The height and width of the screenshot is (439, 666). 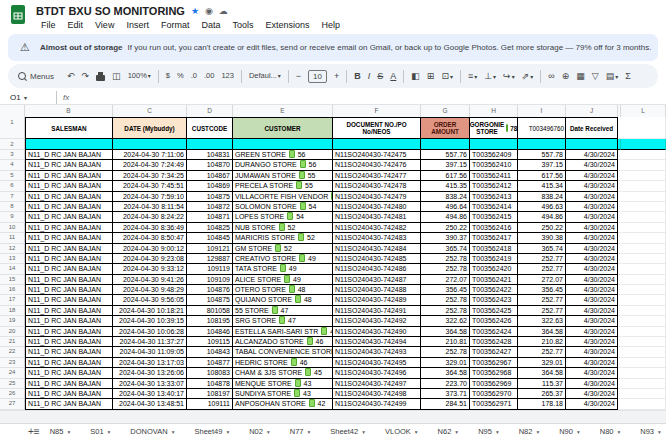 What do you see at coordinates (210, 280) in the screenshot?
I see `cell-custcode: 109109` at bounding box center [210, 280].